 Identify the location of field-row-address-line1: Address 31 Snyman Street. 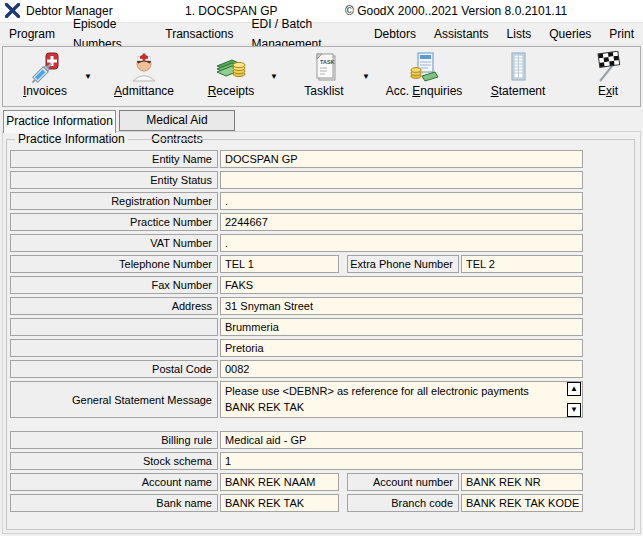
(322, 306).